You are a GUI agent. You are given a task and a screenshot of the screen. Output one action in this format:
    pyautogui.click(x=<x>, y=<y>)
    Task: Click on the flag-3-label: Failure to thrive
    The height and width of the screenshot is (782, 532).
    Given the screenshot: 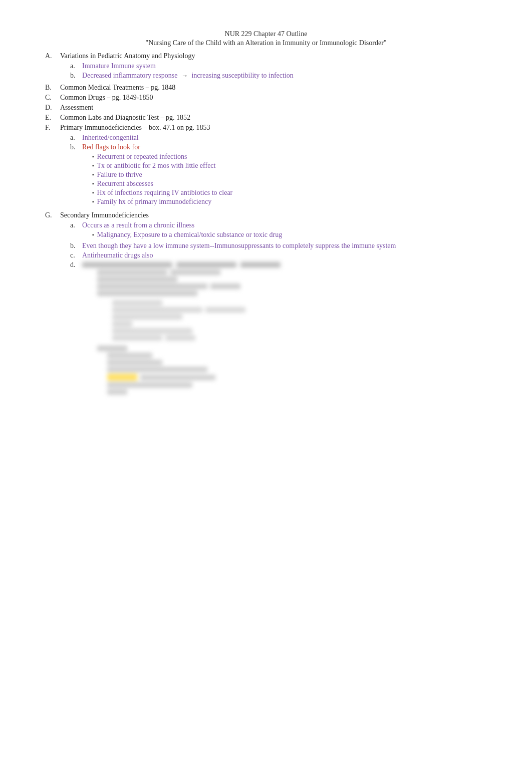 What is the action you would take?
    pyautogui.click(x=295, y=175)
    